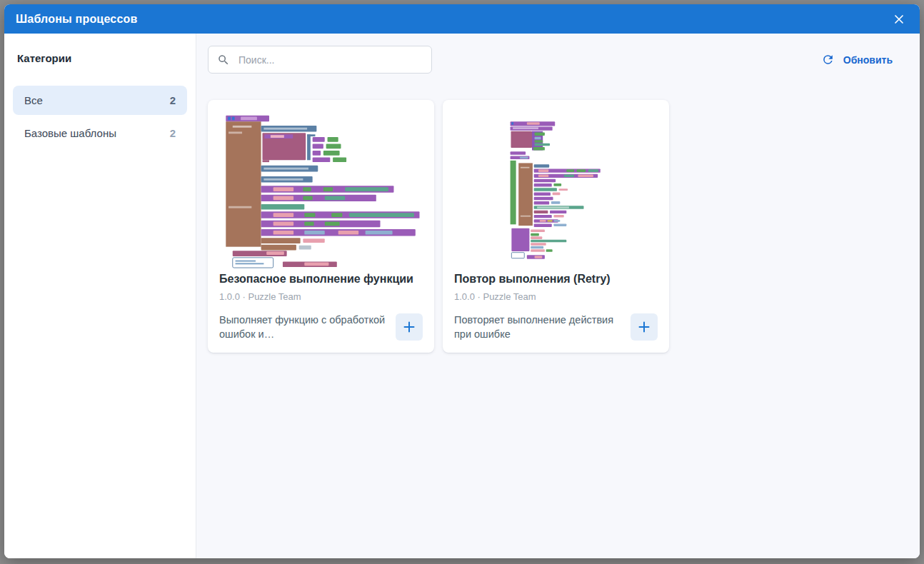 The height and width of the screenshot is (564, 924). I want to click on template-card-safe-execution: Безопасное выполнение функции 1.0.0 · Pu…, so click(321, 226).